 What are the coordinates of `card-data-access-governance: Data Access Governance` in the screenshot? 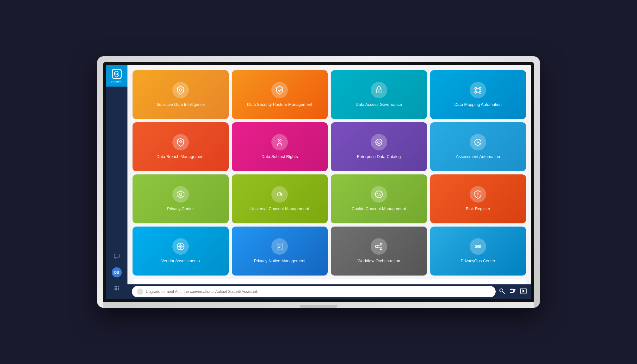 It's located at (379, 95).